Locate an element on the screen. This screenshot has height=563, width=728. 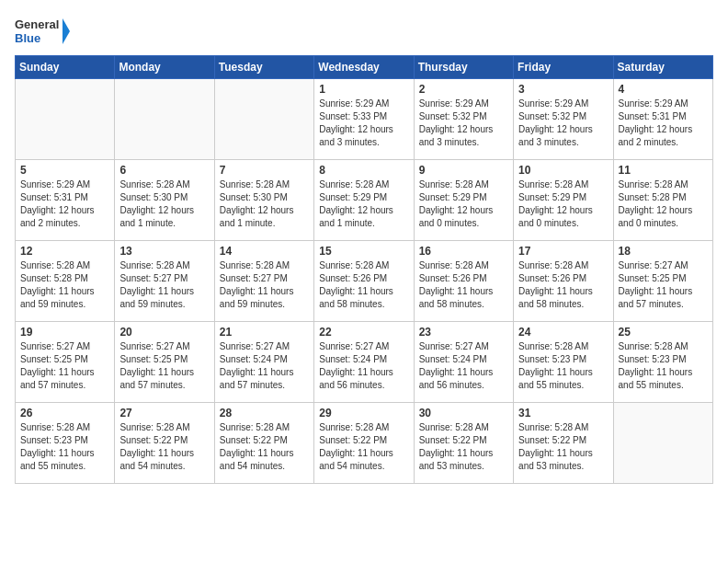
weekday-header-wednesday: Wednesday is located at coordinates (364, 68).